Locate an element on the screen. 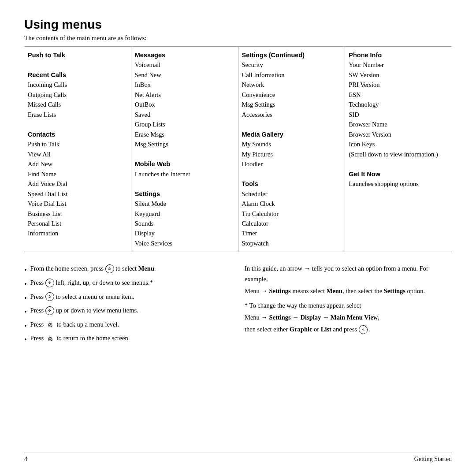 The width and height of the screenshot is (476, 476). menu-col-1: Push to Talk Recent Calls Incoming Calls… is located at coordinates (78, 149).